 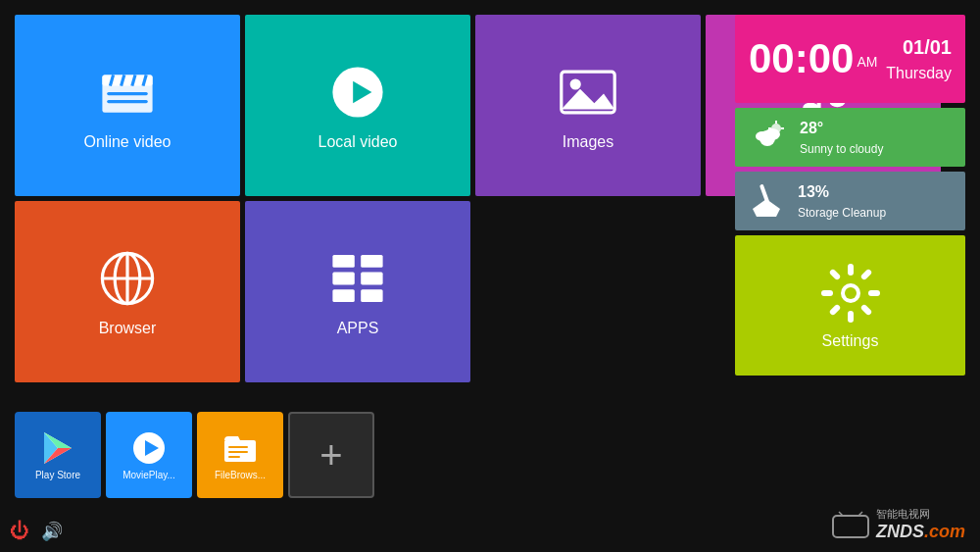 I want to click on browser-label: Browser, so click(x=127, y=328).